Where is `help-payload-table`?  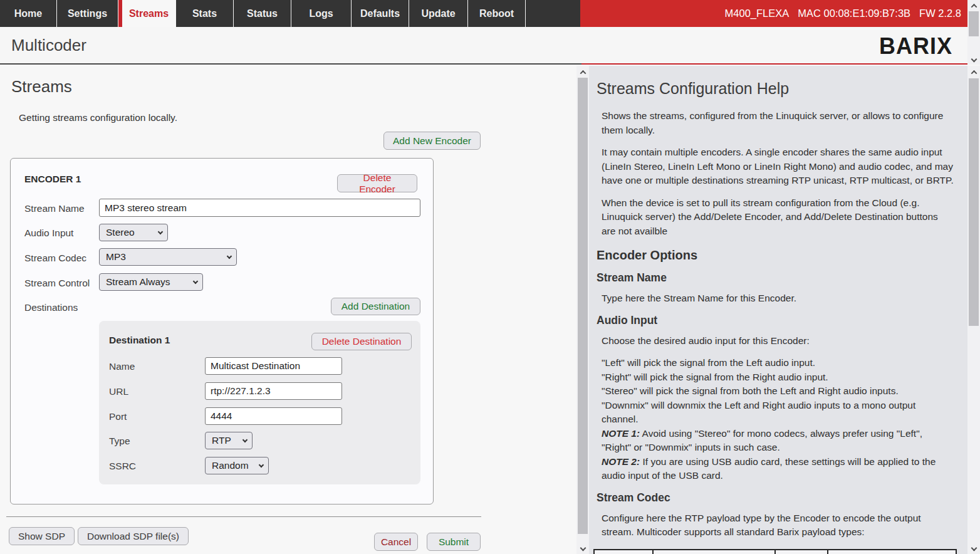
help-payload-table is located at coordinates (775, 551).